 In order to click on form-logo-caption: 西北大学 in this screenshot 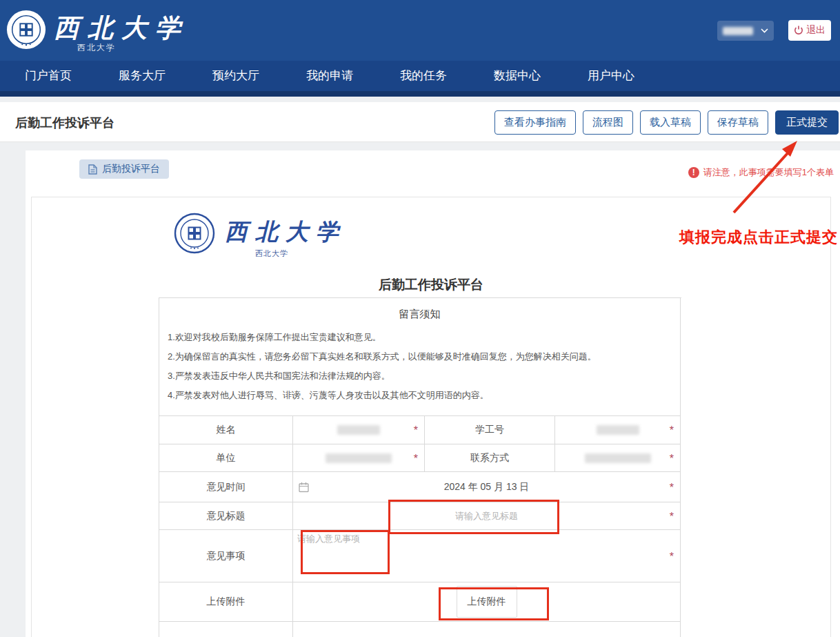, I will do `click(272, 254)`.